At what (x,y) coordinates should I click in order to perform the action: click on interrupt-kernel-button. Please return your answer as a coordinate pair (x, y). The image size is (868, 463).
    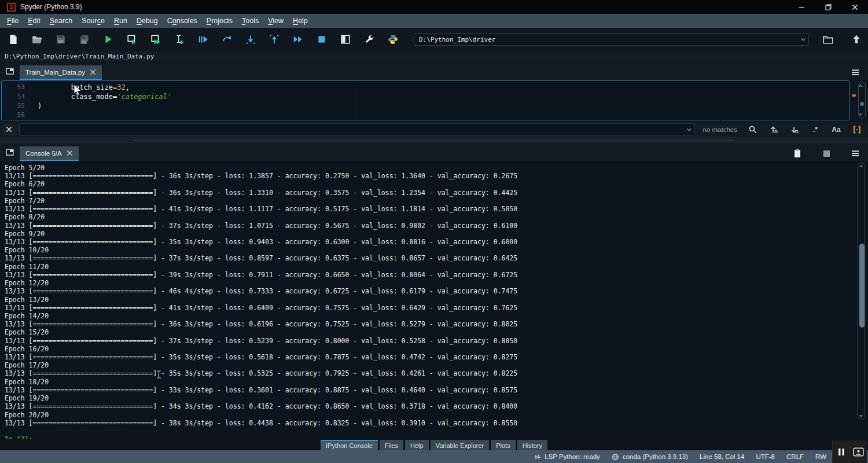
    Looking at the image, I should click on (826, 153).